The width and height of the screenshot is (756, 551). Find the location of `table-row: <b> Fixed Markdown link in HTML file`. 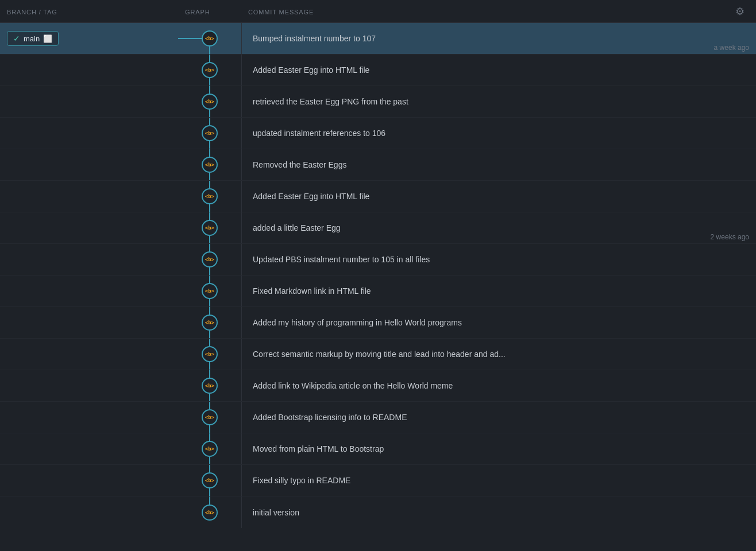

table-row: <b> Fixed Markdown link in HTML file is located at coordinates (378, 292).